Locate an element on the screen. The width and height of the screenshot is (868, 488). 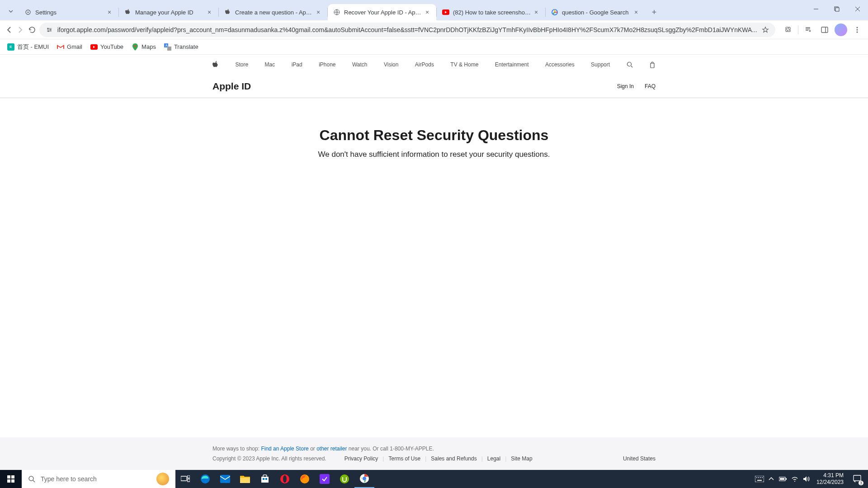
tray-chevron-up-icon is located at coordinates (771, 479).